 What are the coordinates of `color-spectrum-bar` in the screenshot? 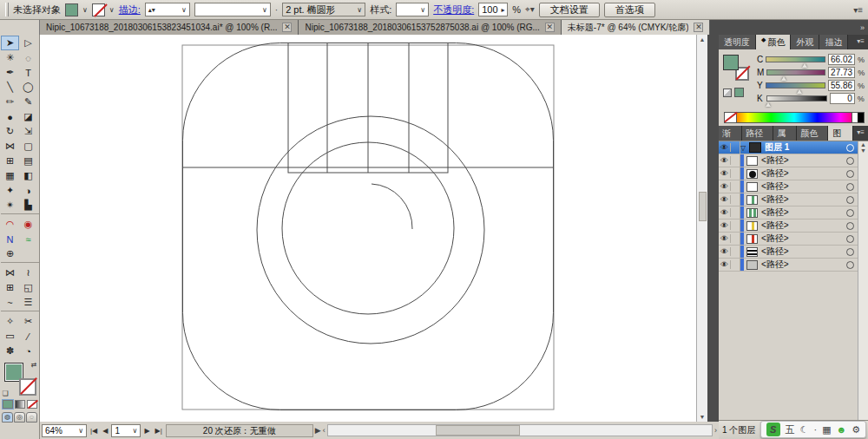 It's located at (794, 118).